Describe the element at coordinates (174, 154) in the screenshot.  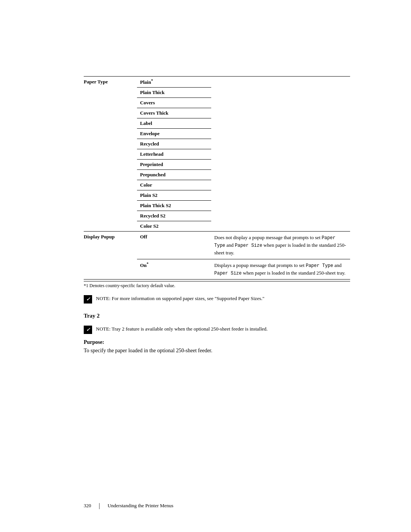
I see `paper-type-values: Plain*Plain ThickCoversCovers ThickLabel…` at that location.